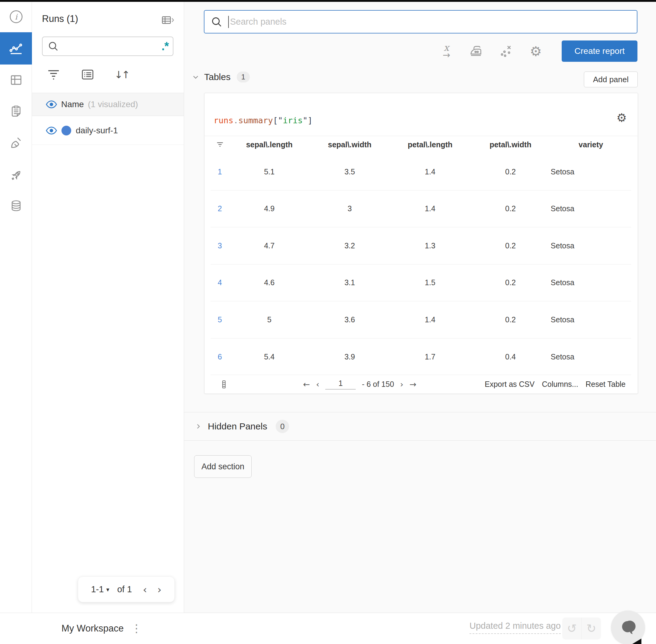  I want to click on next-page-icon: ›, so click(160, 590).